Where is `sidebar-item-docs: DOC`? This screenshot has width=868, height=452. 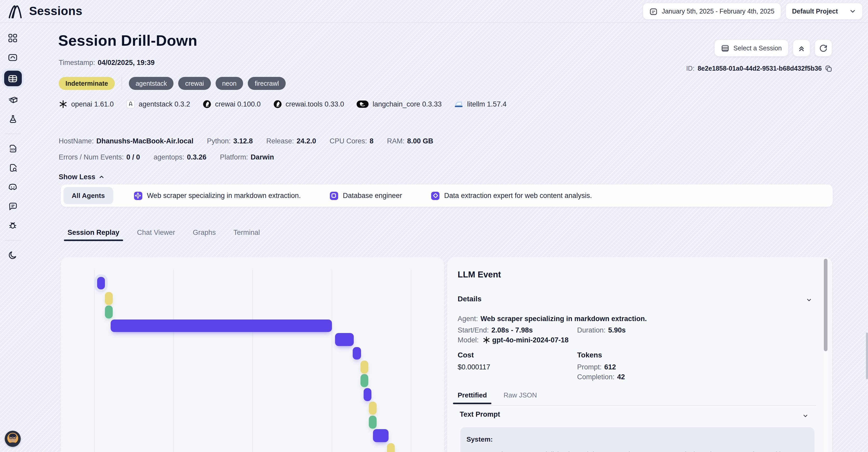
sidebar-item-docs: DOC is located at coordinates (13, 149).